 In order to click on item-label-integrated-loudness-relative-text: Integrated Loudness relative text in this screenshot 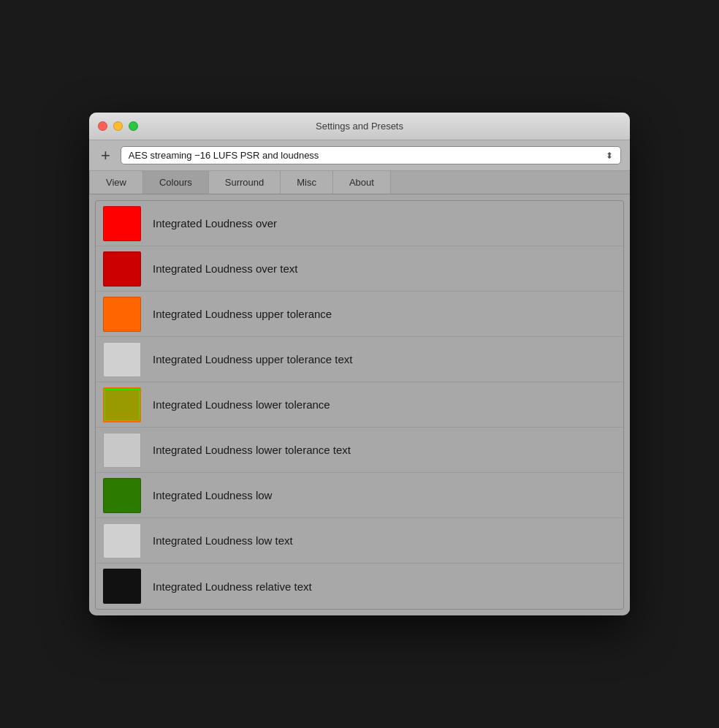, I will do `click(232, 586)`.